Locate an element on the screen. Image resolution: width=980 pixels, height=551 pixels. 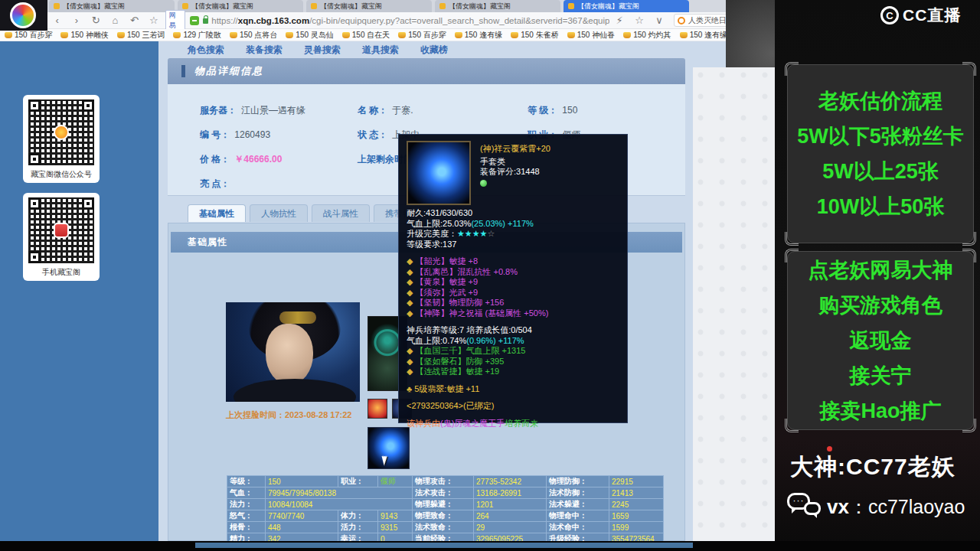
bookmark-item-13: 150 逢有缘 is located at coordinates (704, 35).